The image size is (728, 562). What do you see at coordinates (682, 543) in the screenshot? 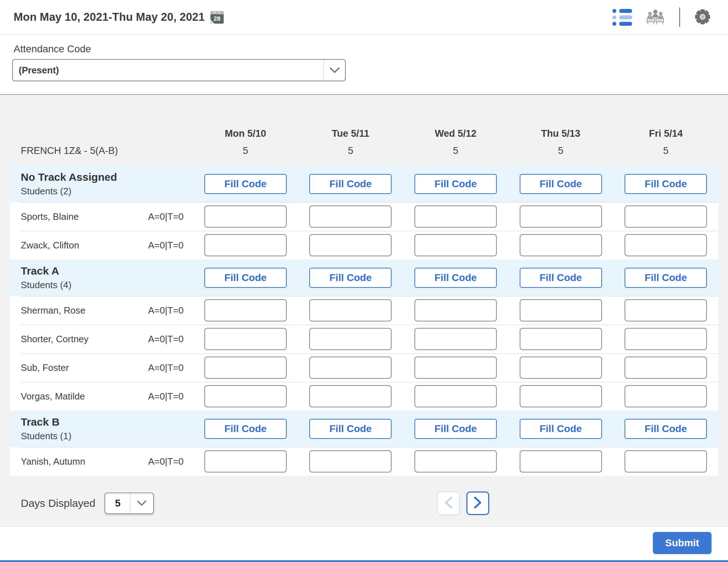
I see `submit-button: Submit` at bounding box center [682, 543].